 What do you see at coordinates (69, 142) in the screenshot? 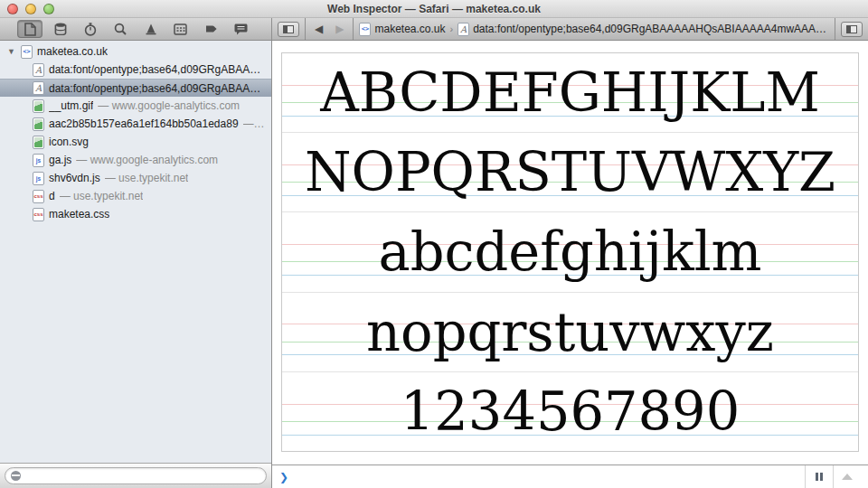
I see `tree-item-label: icon.svg` at bounding box center [69, 142].